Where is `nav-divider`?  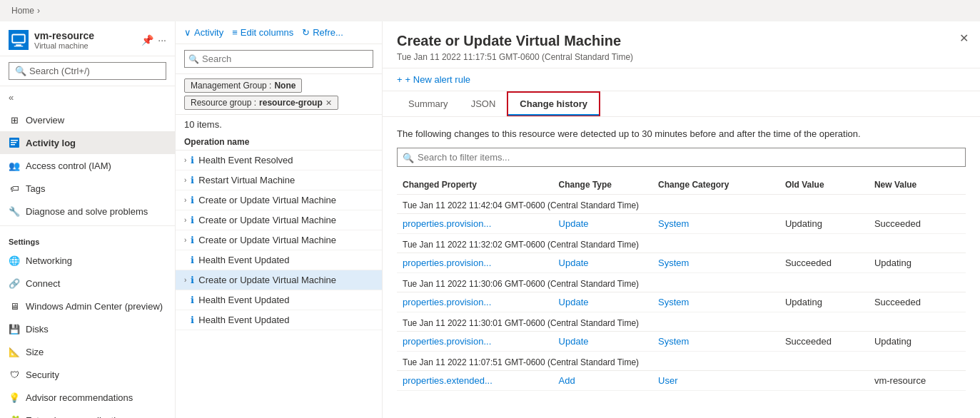 nav-divider is located at coordinates (87, 225).